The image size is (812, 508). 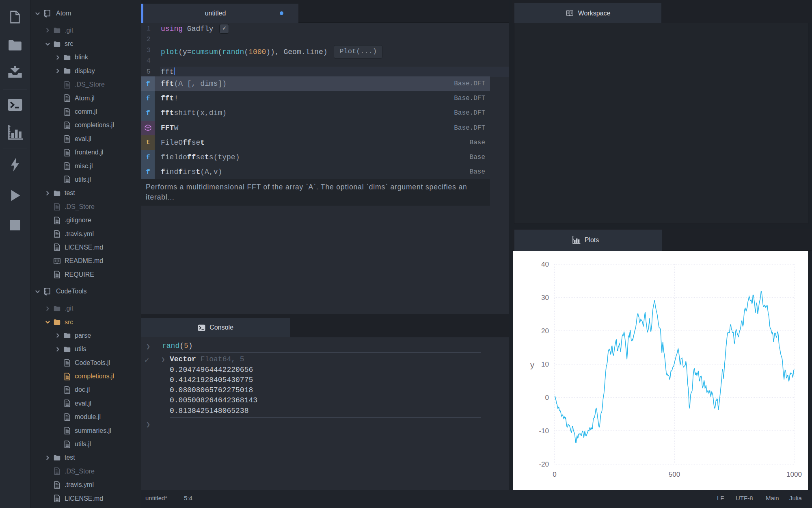 I want to click on svg-text: 20, so click(x=545, y=331).